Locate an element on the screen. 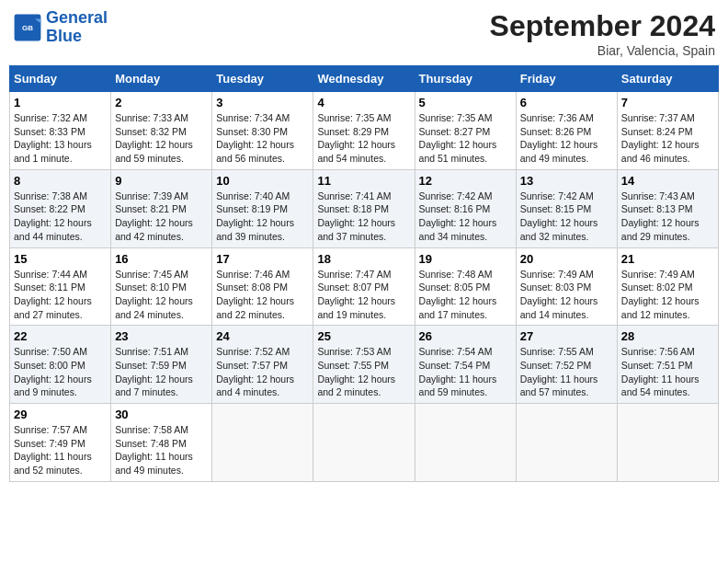 This screenshot has width=728, height=563. day-number: 16 is located at coordinates (162, 259).